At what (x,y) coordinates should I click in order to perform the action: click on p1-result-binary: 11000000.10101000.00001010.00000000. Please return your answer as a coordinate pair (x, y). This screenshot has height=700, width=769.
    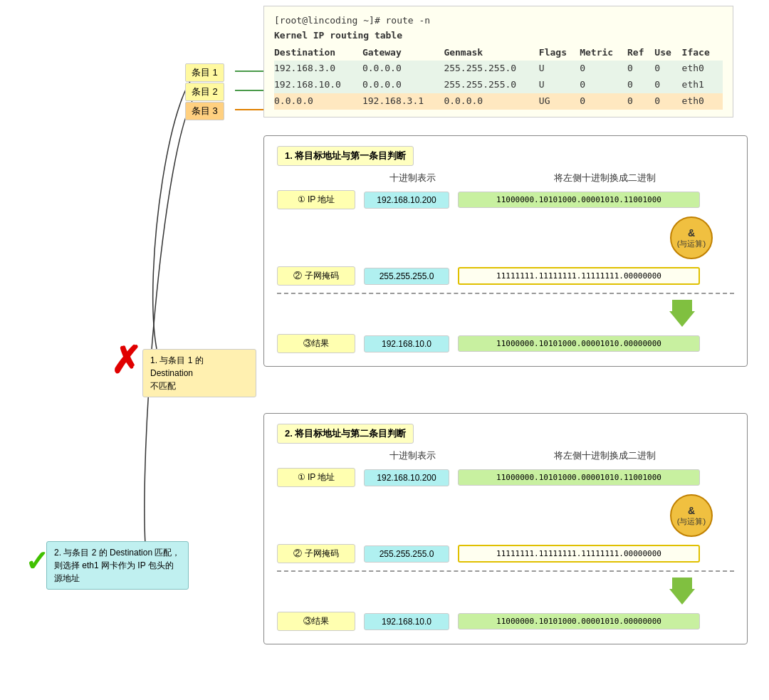
    Looking at the image, I should click on (579, 343).